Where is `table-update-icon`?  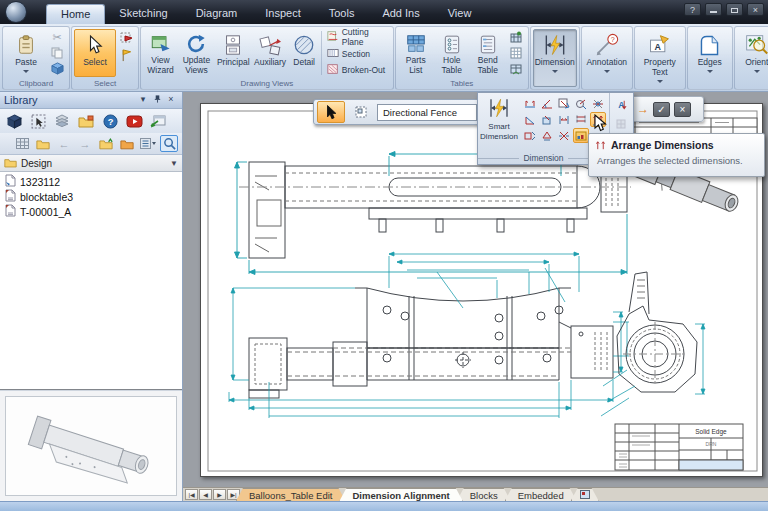
table-update-icon is located at coordinates (516, 68).